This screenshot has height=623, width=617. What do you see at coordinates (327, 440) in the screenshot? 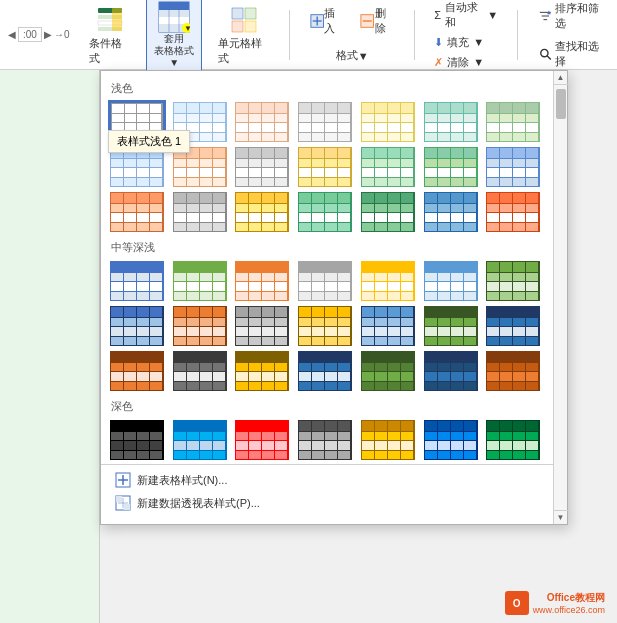
I see `style-grid-dark` at bounding box center [327, 440].